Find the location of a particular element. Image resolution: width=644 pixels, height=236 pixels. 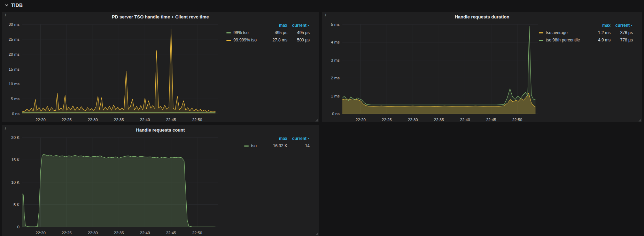

svg-text: 30 ms is located at coordinates (14, 24).